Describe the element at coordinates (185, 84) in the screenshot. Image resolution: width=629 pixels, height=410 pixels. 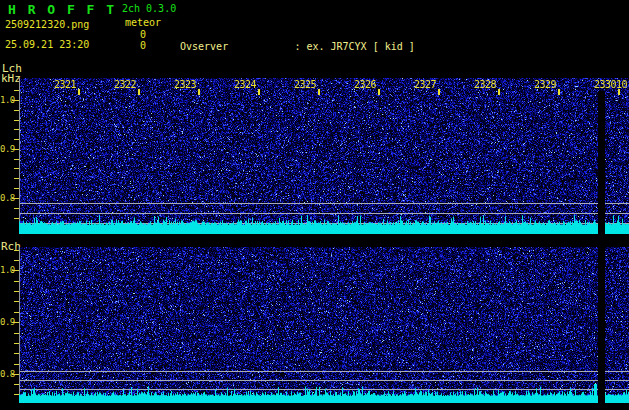
I see `time-axis-label: 2323` at that location.